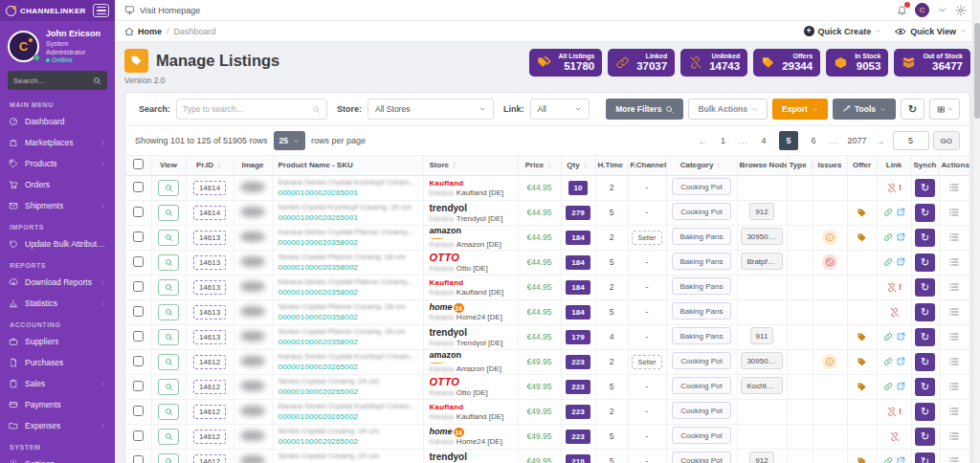 The width and height of the screenshot is (980, 463). Describe the element at coordinates (560, 109) in the screenshot. I see `link-select: All` at that location.